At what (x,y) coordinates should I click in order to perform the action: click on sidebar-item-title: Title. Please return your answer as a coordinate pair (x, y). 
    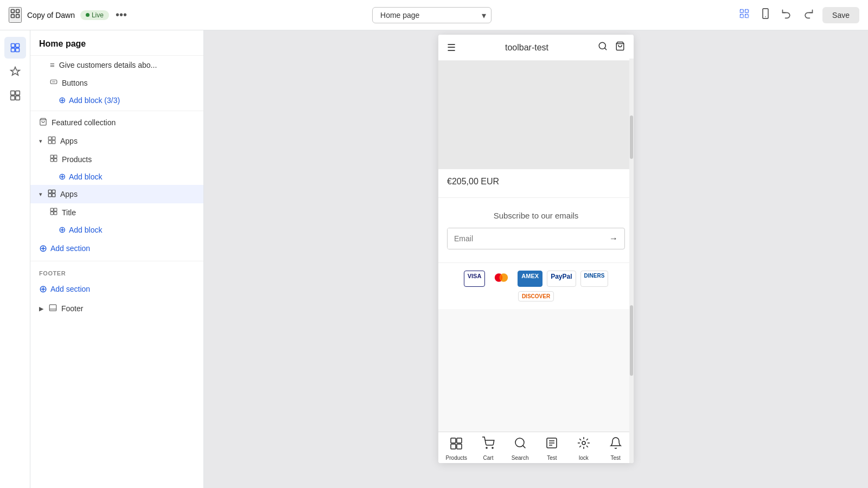
    Looking at the image, I should click on (117, 213).